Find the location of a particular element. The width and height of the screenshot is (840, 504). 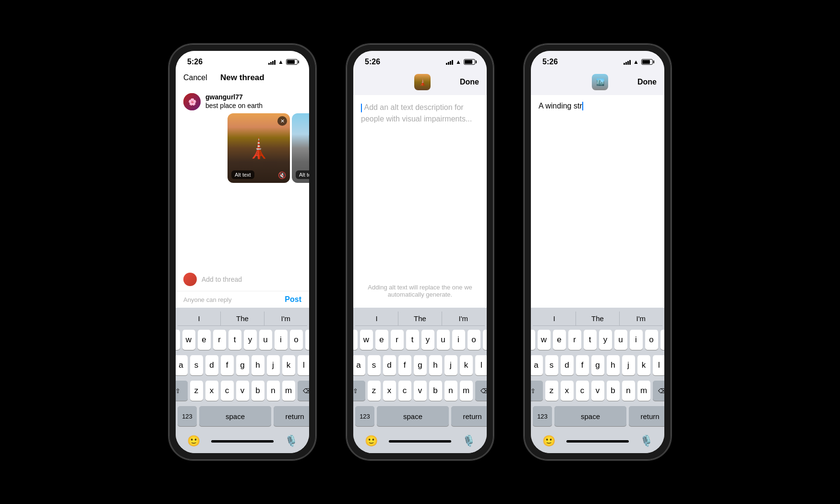

mic-button-1: 🎙️ is located at coordinates (291, 441).